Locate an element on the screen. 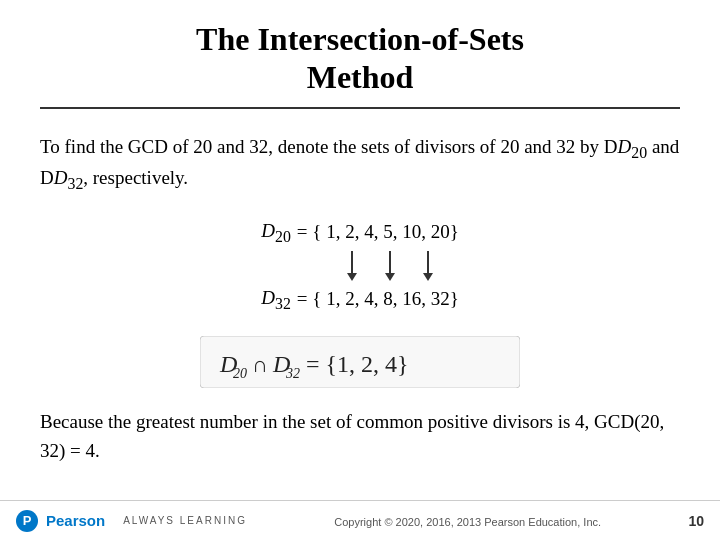 The image size is (720, 540). svg-text: 20 is located at coordinates (240, 374).